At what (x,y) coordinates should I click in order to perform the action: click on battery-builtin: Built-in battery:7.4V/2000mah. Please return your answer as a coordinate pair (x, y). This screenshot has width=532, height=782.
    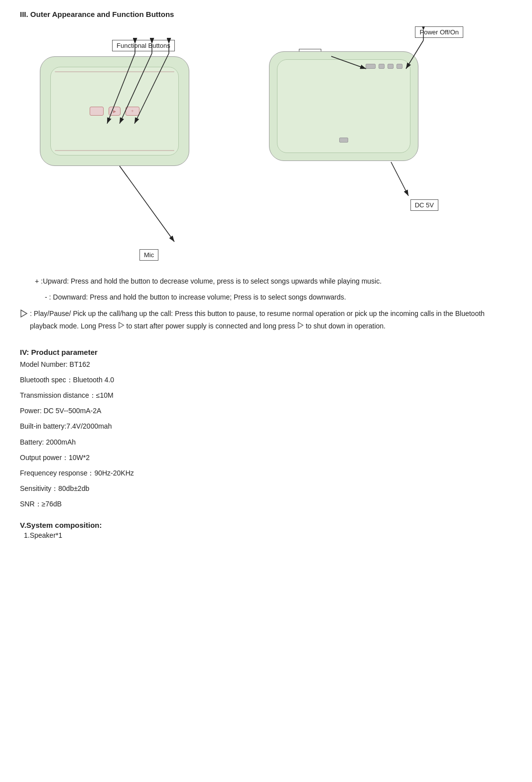
    Looking at the image, I should click on (266, 427).